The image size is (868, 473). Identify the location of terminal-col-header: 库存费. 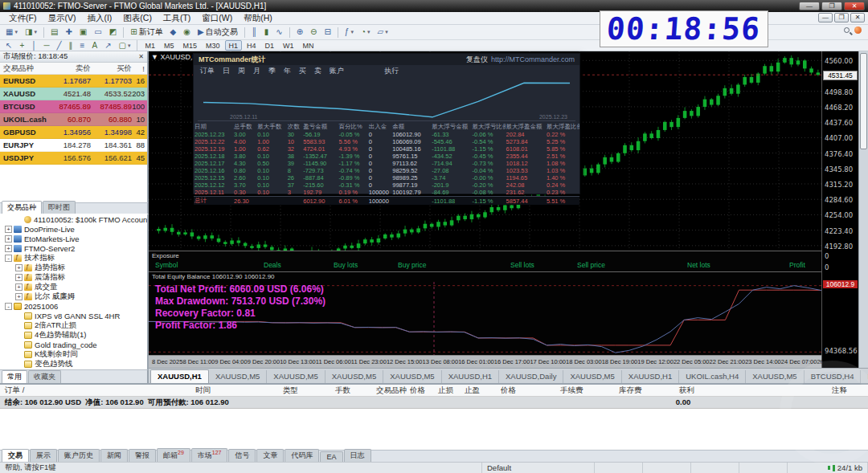
(630, 390).